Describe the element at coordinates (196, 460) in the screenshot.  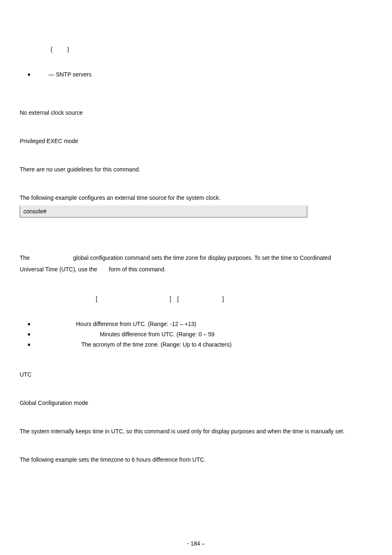
I see `example-intro-2: The following example sets the timezone …` at that location.